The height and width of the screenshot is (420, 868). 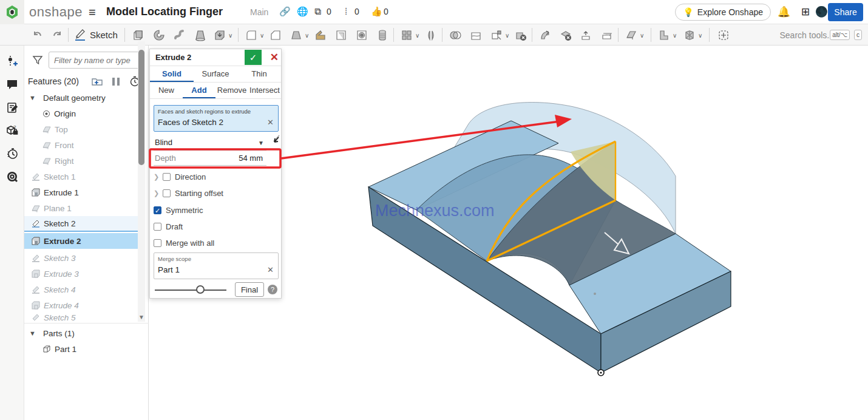 I want to click on pattern-dropdown-caret: ∨, so click(x=418, y=35).